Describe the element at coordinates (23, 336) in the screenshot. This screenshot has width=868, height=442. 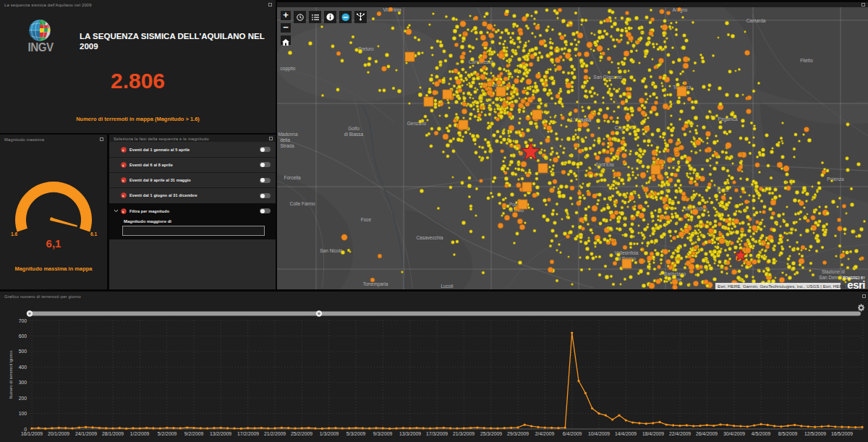
I see `svg-text: 600` at that location.